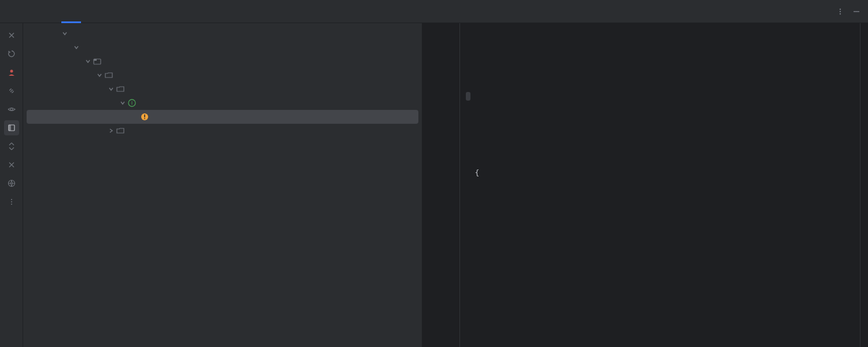  What do you see at coordinates (97, 61) in the screenshot?
I see `module-icon` at bounding box center [97, 61].